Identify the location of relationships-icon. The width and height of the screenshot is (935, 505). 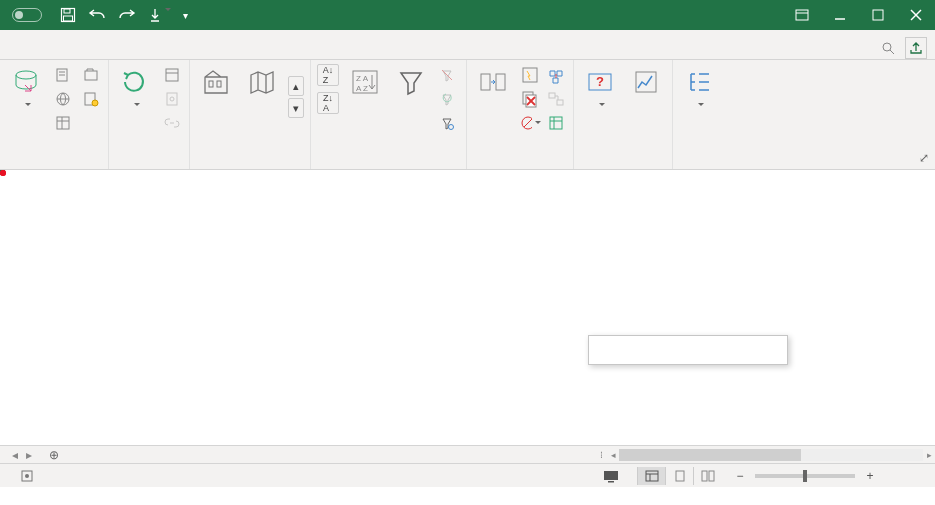
(556, 99).